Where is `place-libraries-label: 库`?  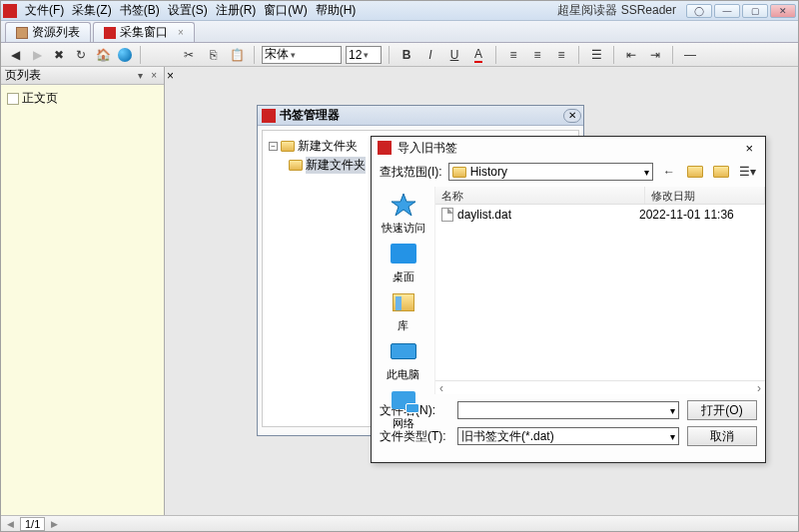
place-libraries-label: 库 is located at coordinates (403, 325).